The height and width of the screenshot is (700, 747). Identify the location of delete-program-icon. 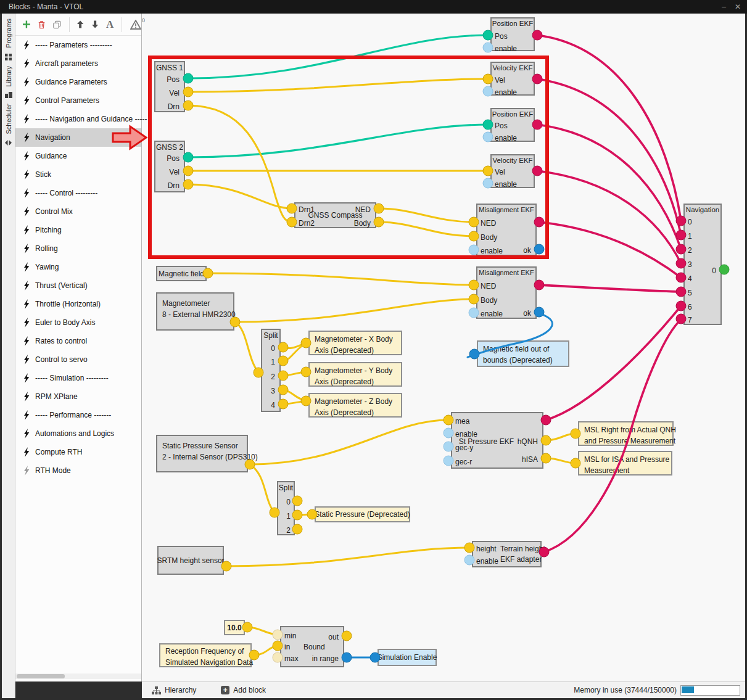
(42, 25).